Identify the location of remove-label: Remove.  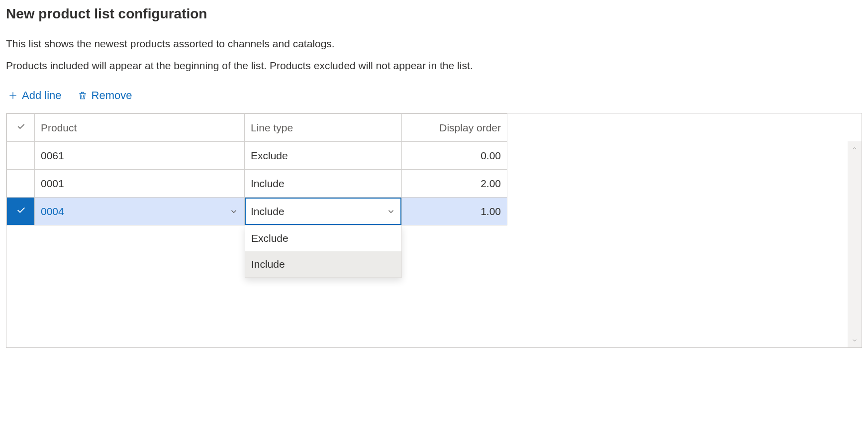
(112, 96).